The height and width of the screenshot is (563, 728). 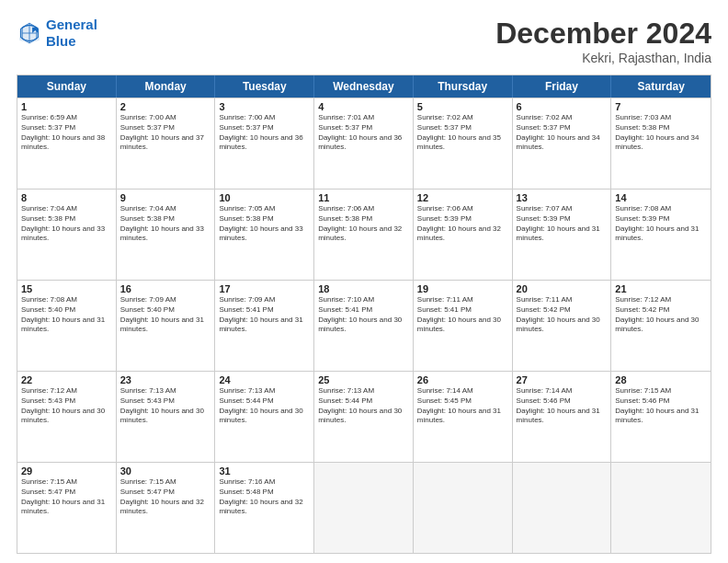 What do you see at coordinates (364, 198) in the screenshot?
I see `day-number: 11` at bounding box center [364, 198].